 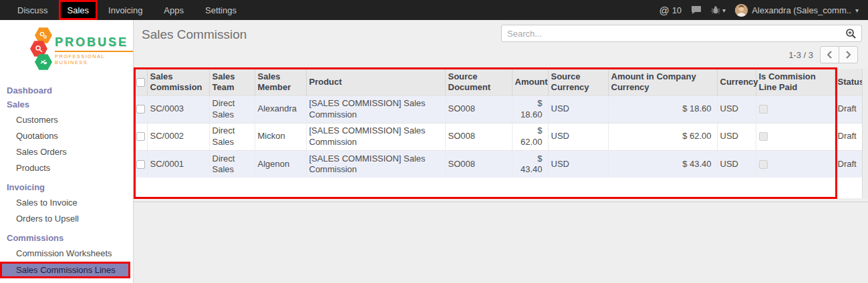 I want to click on col-amount: Amount, so click(x=530, y=82).